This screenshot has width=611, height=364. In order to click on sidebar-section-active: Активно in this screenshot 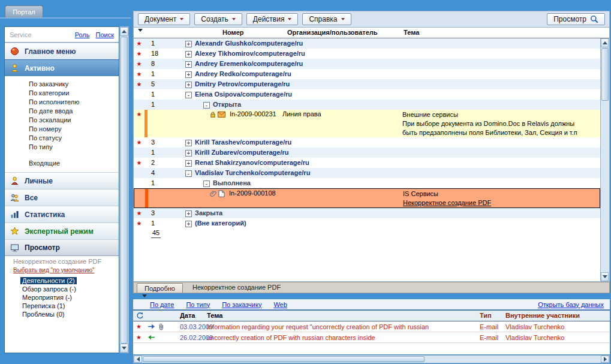, I will do `click(62, 68)`.